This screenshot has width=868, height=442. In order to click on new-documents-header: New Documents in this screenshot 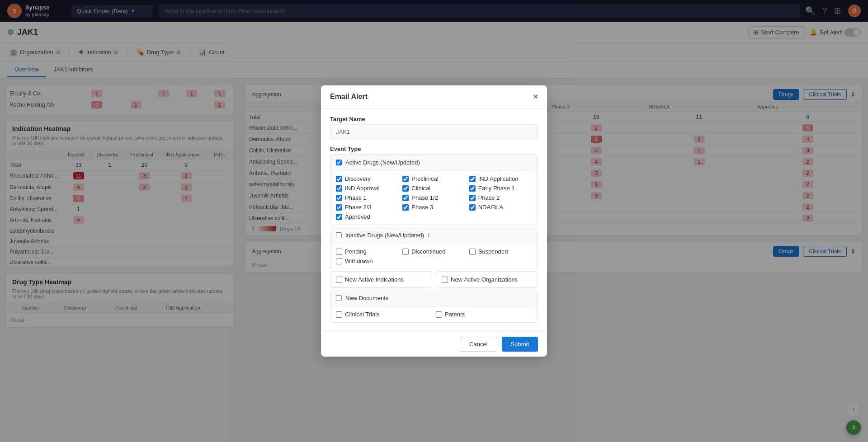, I will do `click(434, 298)`.